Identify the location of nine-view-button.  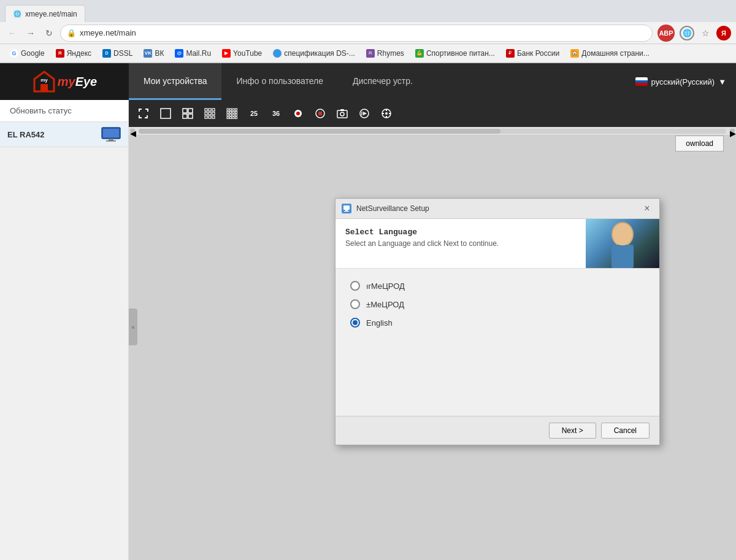
(210, 113).